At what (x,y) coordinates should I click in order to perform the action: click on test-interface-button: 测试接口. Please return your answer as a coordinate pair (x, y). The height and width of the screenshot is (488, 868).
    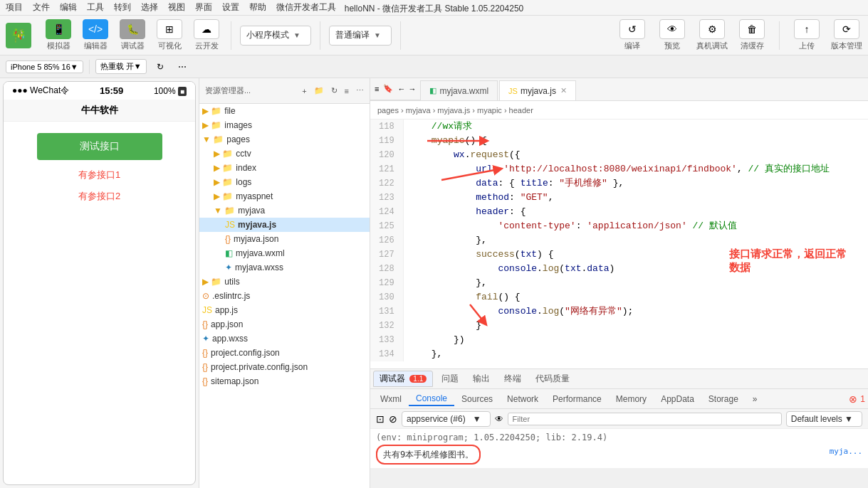
    Looking at the image, I should click on (100, 147).